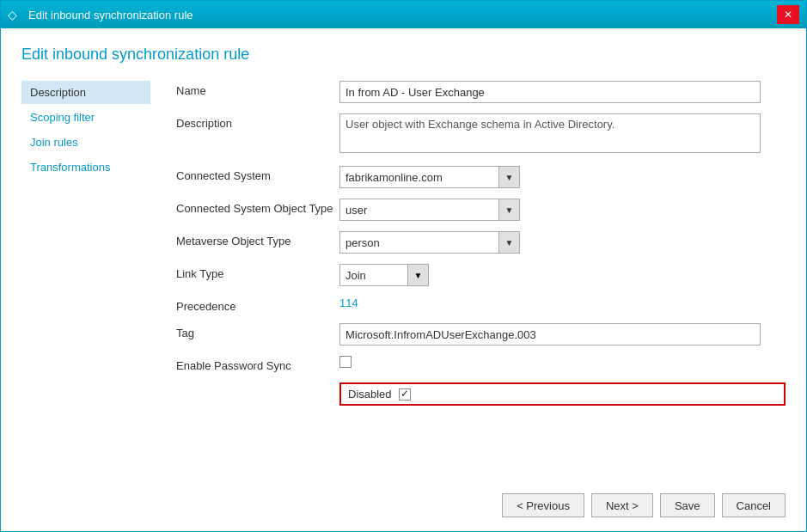 The height and width of the screenshot is (532, 807). I want to click on label-precedence: Precedence, so click(258, 304).